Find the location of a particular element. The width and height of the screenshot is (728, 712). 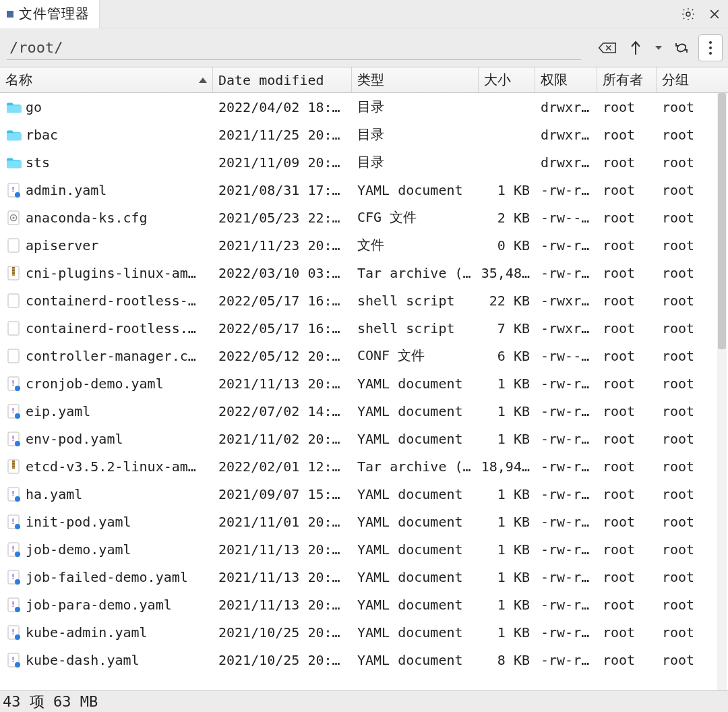

table-row: !env-pod.yaml2021/11/02 20:…YAML documen… is located at coordinates (358, 438).